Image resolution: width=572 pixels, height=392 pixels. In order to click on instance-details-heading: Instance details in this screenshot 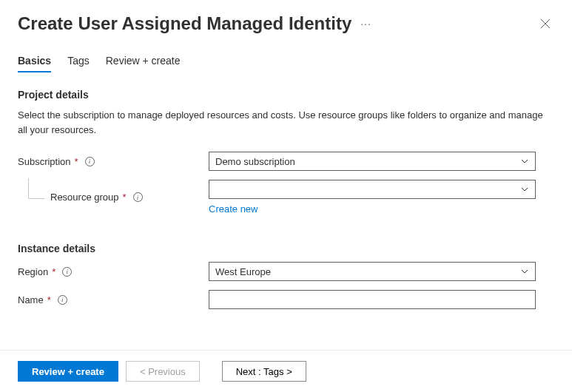, I will do `click(286, 249)`.